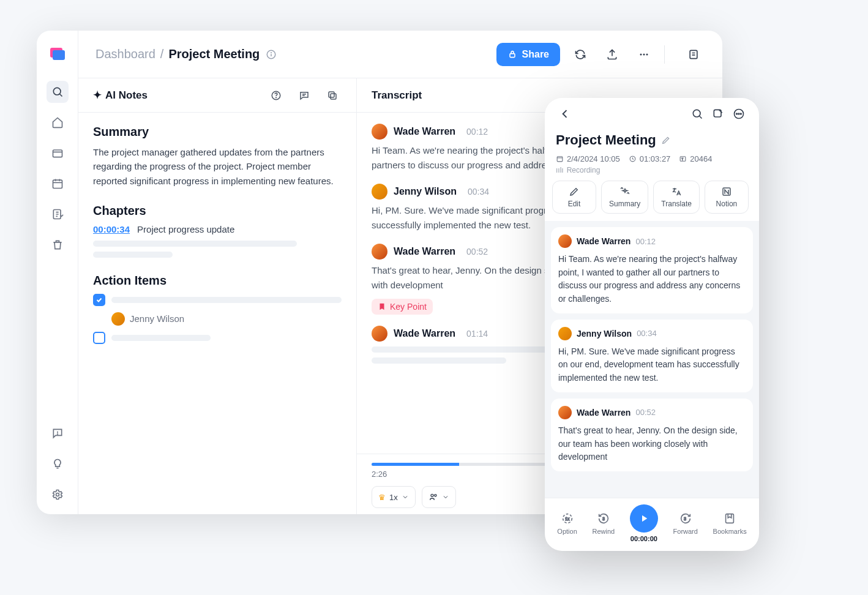  Describe the element at coordinates (217, 167) in the screenshot. I see `summary-text: The project manager gathered updates fro…` at that location.